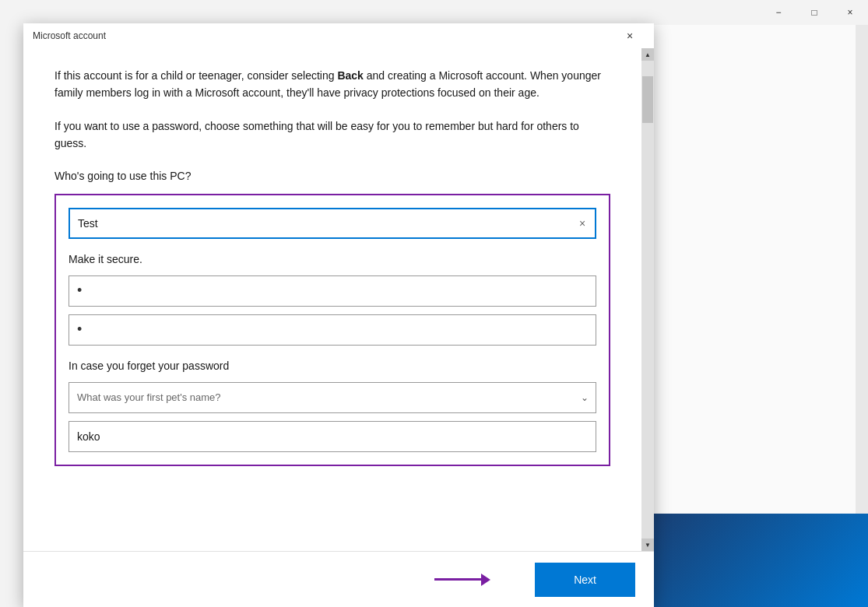 The width and height of the screenshot is (868, 607). I want to click on intro-paragraph-2: If you want to use a password, choose so…, so click(332, 135).